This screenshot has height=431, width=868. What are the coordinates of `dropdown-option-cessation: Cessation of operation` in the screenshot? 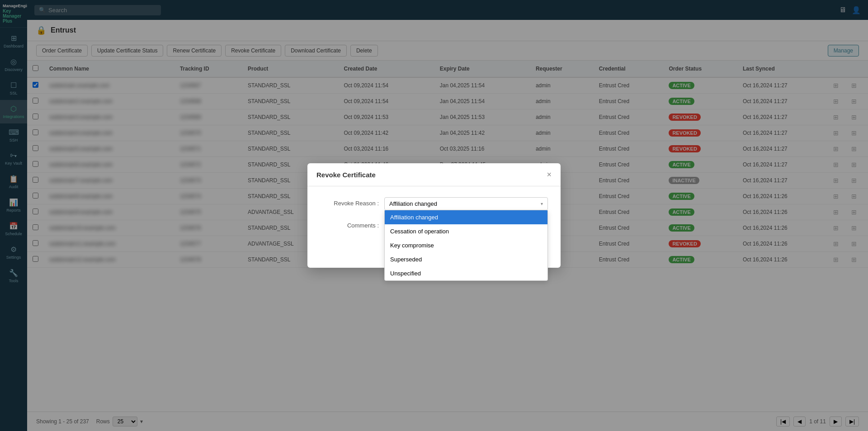 It's located at (466, 232).